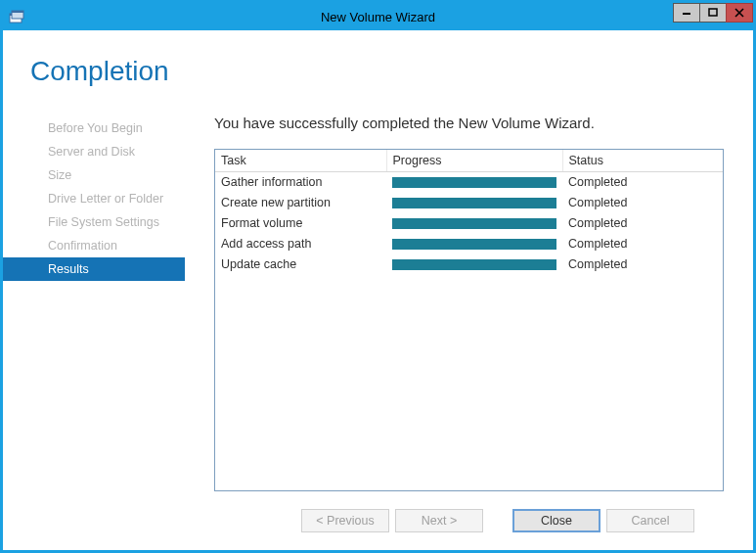 Image resolution: width=756 pixels, height=553 pixels. What do you see at coordinates (556, 521) in the screenshot?
I see `close-button: Close` at bounding box center [556, 521].